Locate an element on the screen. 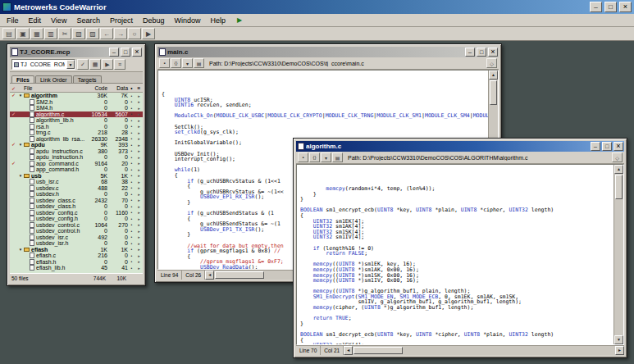 Image resolution: width=634 pixels, height=364 pixels. compile-icon: ▦ is located at coordinates (95, 64).